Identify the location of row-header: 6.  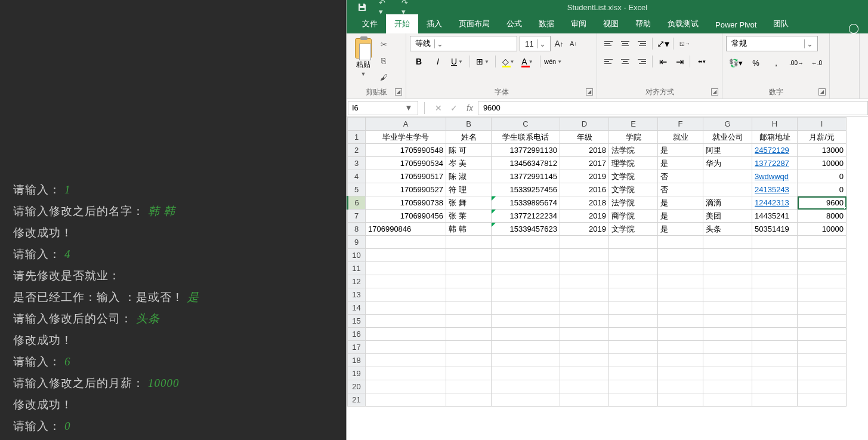
(357, 203).